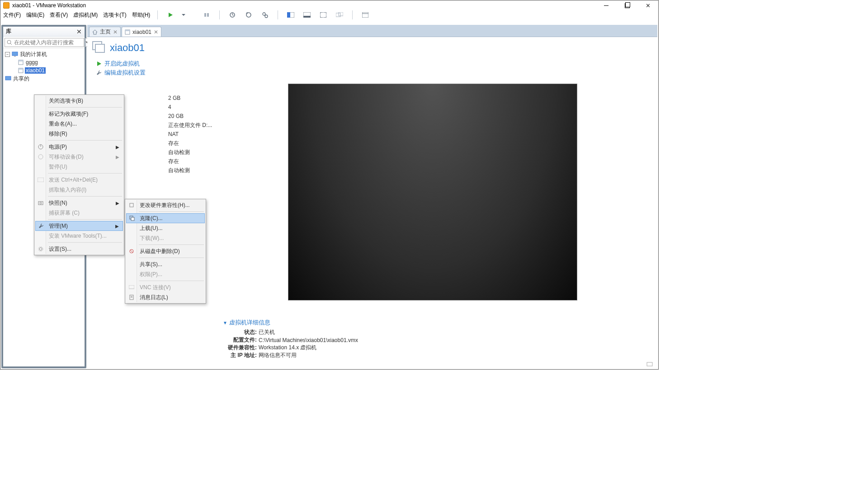  I want to click on play-icon, so click(99, 64).